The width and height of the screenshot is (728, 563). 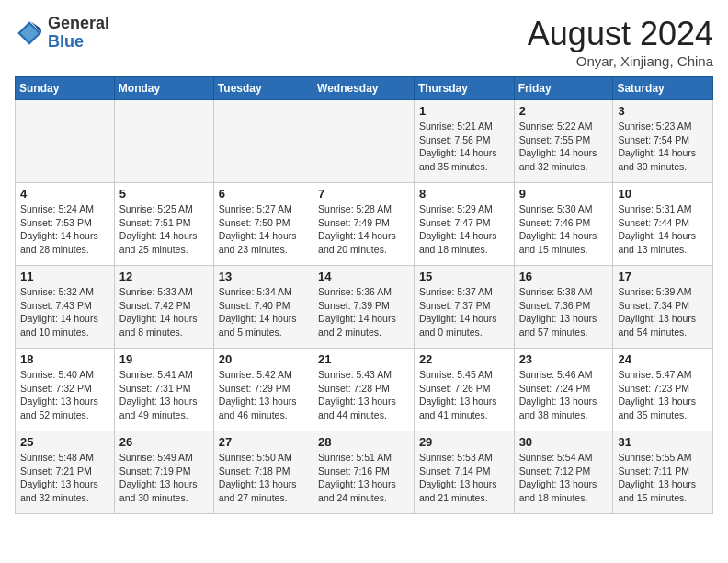 What do you see at coordinates (364, 224) in the screenshot?
I see `calendar-cell-2-4: 7Sunrise: 5:28 AMSunset: 7:49 PMDaylight…` at bounding box center [364, 224].